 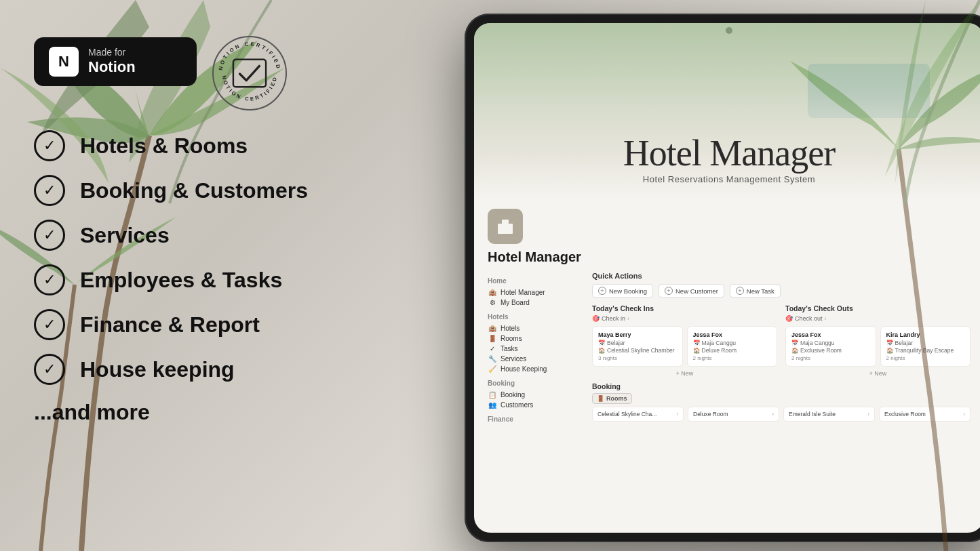 What do you see at coordinates (878, 308) in the screenshot?
I see `checkouts-title: Today's Check Outs` at bounding box center [878, 308].